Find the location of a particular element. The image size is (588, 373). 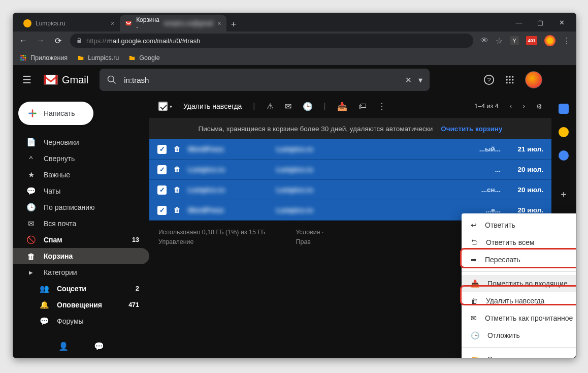

settings-gear-icon: ⚙ is located at coordinates (539, 107).